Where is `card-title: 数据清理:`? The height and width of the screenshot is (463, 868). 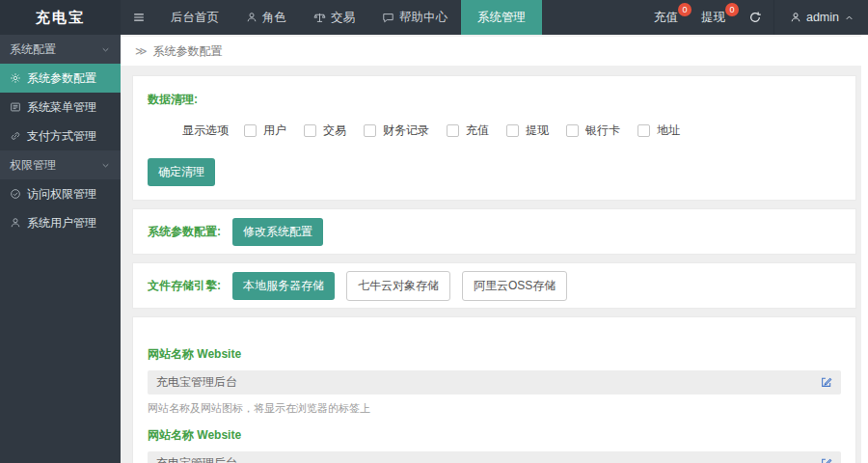 card-title: 数据清理: is located at coordinates (494, 100).